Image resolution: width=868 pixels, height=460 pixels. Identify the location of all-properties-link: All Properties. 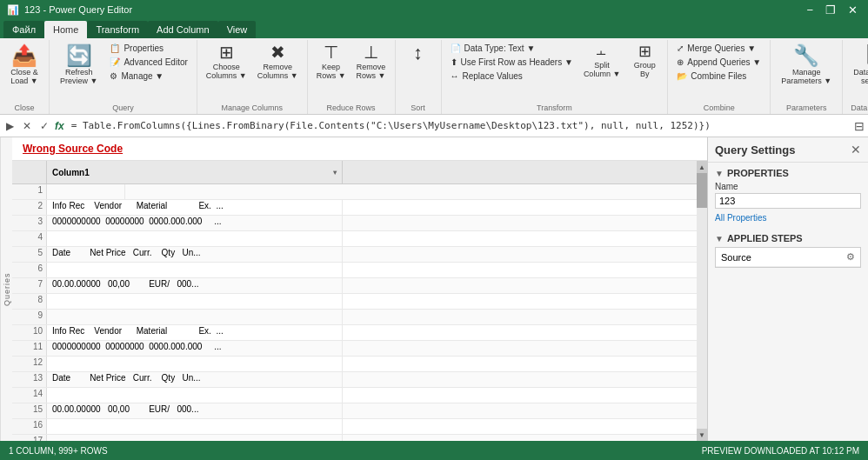
(741, 217).